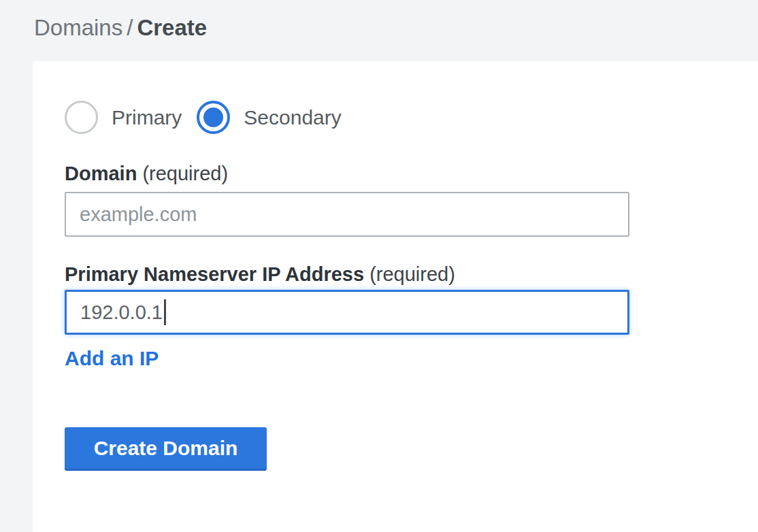 The image size is (758, 532). Describe the element at coordinates (166, 449) in the screenshot. I see `create-domain-button: Create Domain` at that location.